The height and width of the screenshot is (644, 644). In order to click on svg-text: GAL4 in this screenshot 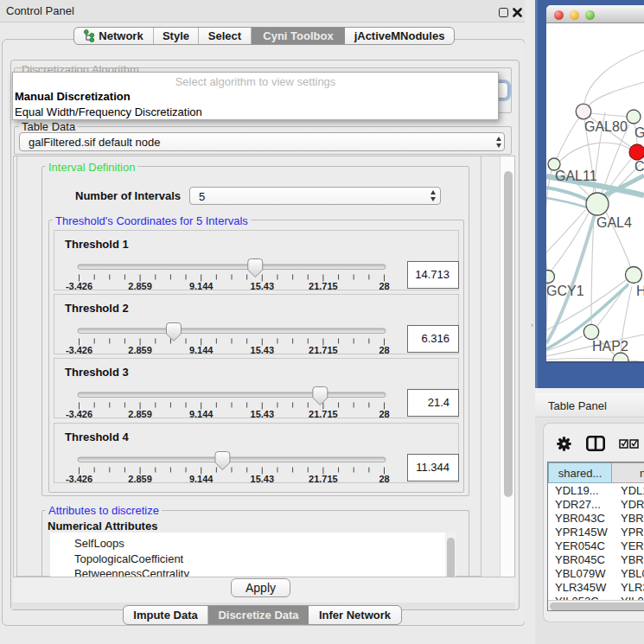, I will do `click(614, 223)`.